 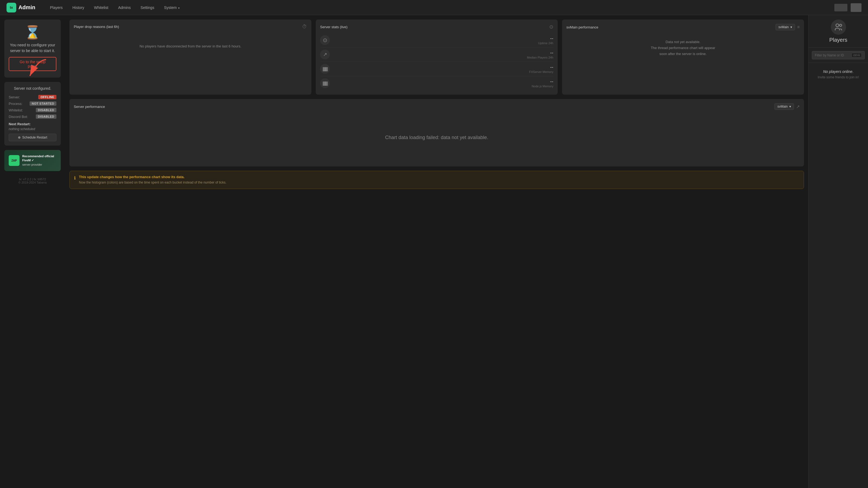 I want to click on speedometer-icon: ⊙, so click(x=551, y=27).